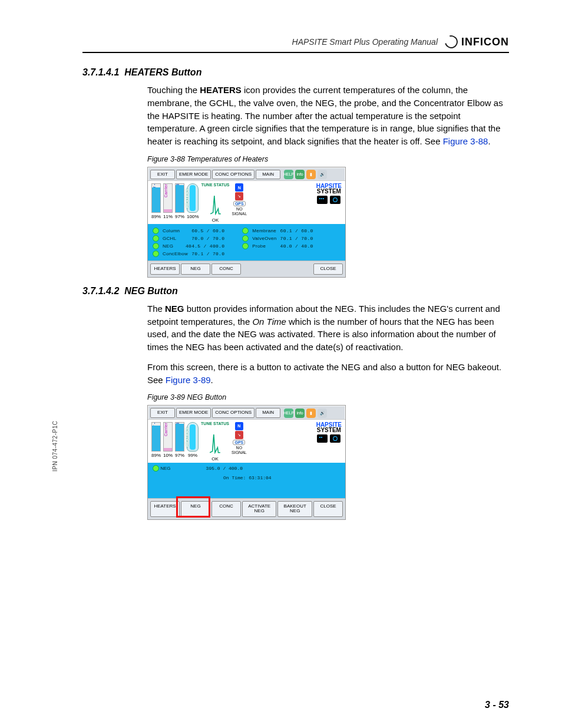  Describe the element at coordinates (189, 380) in the screenshot. I see `link-figure-3-89: Figure 3-89` at that location.